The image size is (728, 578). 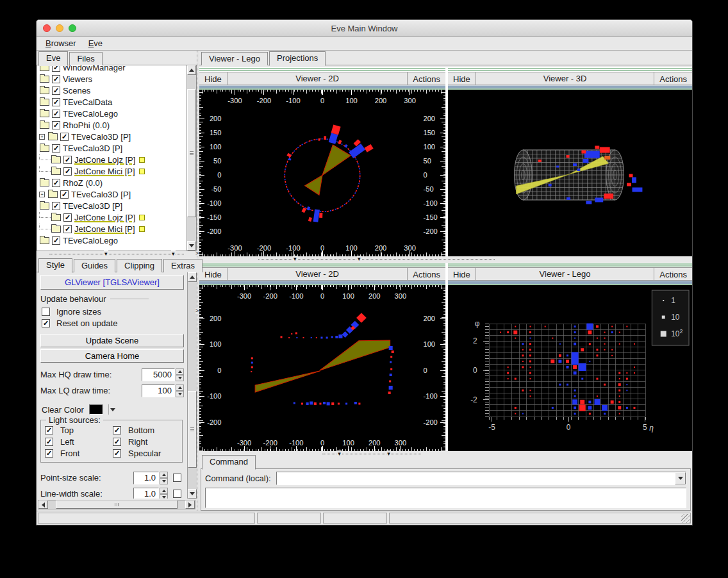 I want to click on tree-item: ✓Scenes, so click(x=113, y=90).